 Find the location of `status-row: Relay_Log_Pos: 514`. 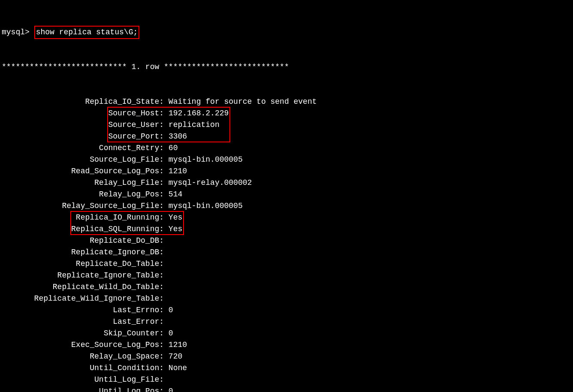

status-row: Relay_Log_Pos: 514 is located at coordinates (286, 195).